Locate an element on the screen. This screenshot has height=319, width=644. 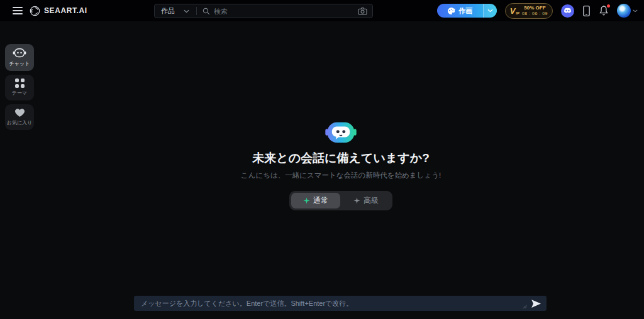
vip-offer: 50% OFF 08 : 06 : 09 is located at coordinates (535, 10).